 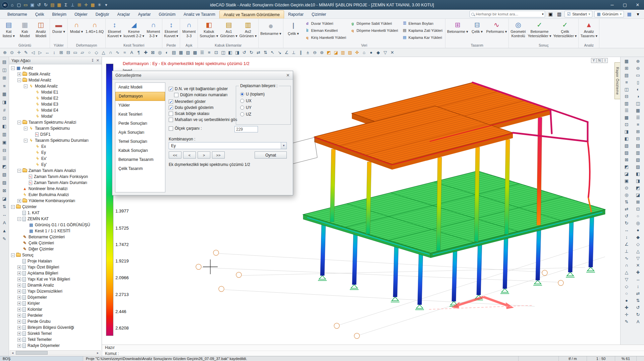 I want to click on right-tool-a-36: ✛, so click(x=627, y=315).